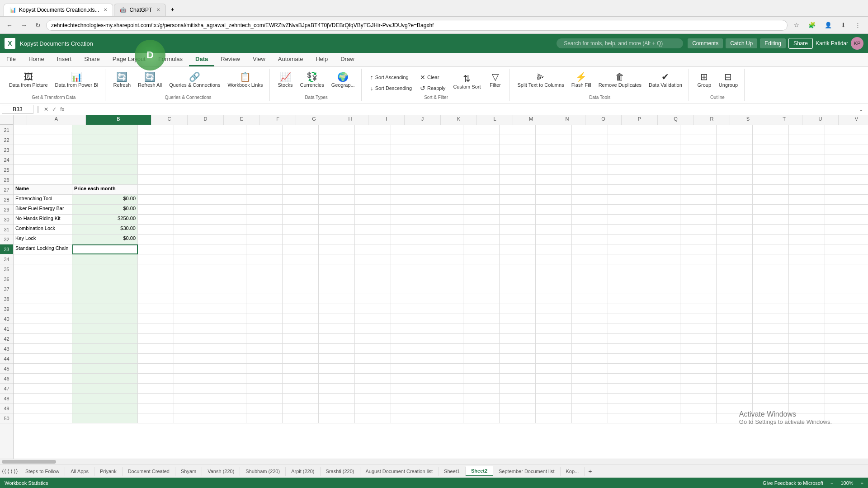 The width and height of the screenshot is (868, 488). I want to click on cell-a29: Biker Fuel Energy Bar, so click(43, 210).